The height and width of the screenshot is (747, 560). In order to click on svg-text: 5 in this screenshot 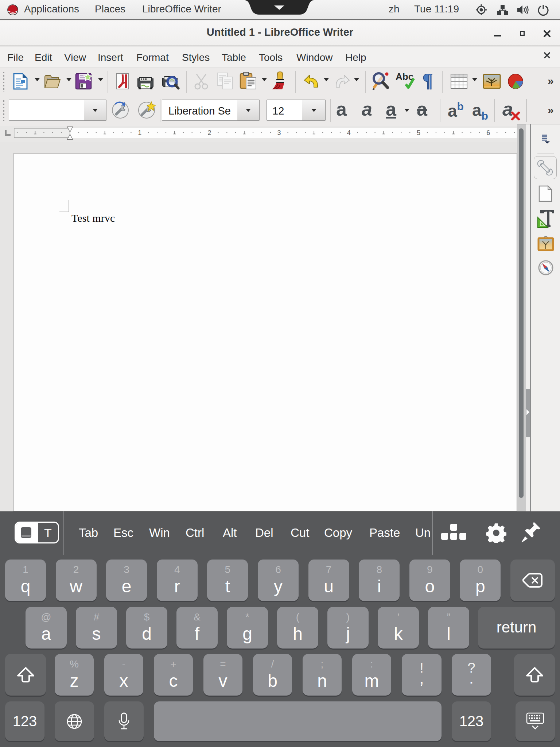, I will do `click(419, 133)`.